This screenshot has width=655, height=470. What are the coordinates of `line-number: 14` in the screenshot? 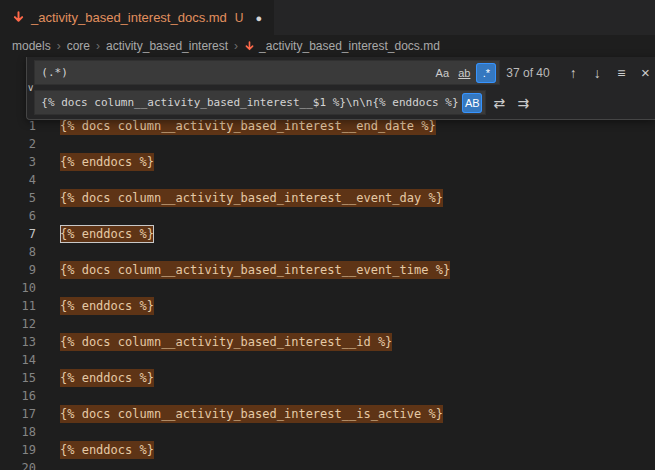 It's located at (18, 360).